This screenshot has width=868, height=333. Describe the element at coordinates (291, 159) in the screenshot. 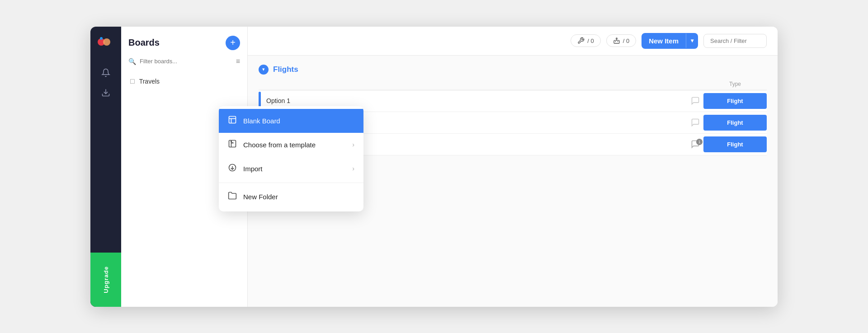

I see `dropdown-menu: Blank Board Choose from a template ›` at that location.